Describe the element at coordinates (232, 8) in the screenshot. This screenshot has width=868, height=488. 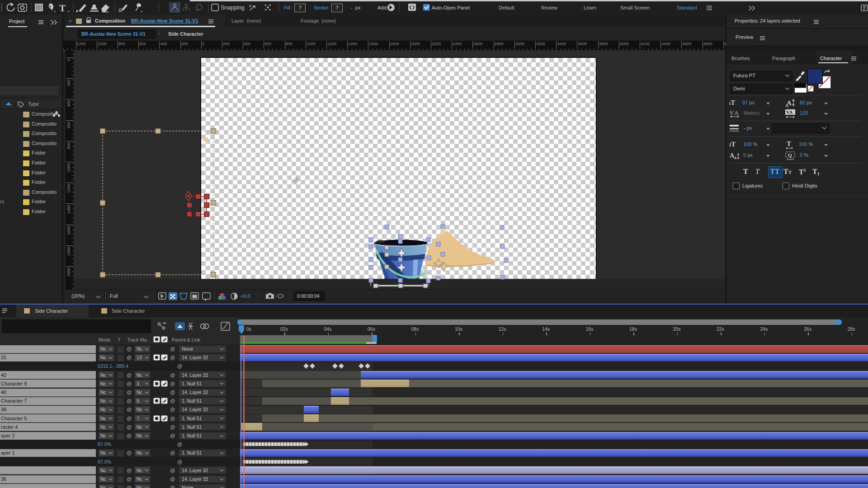
I see `svg-text: Snapping` at that location.